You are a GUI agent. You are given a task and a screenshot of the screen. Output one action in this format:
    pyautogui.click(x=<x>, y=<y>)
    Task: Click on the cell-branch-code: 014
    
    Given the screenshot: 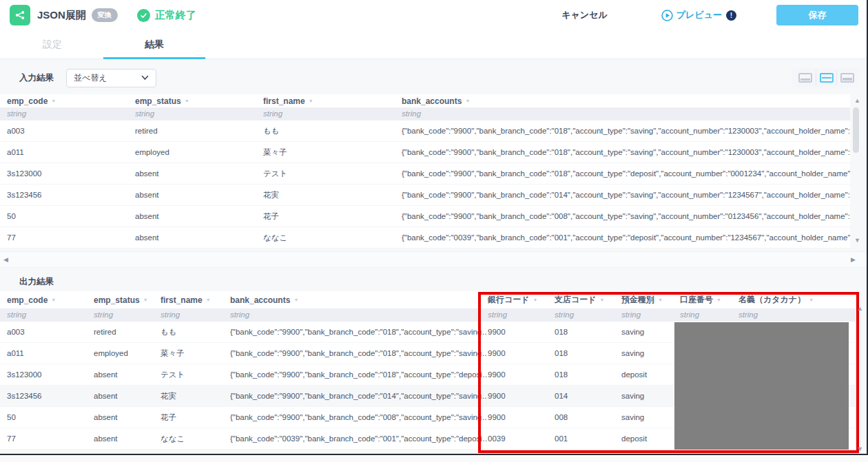 What is the action you would take?
    pyautogui.click(x=588, y=396)
    